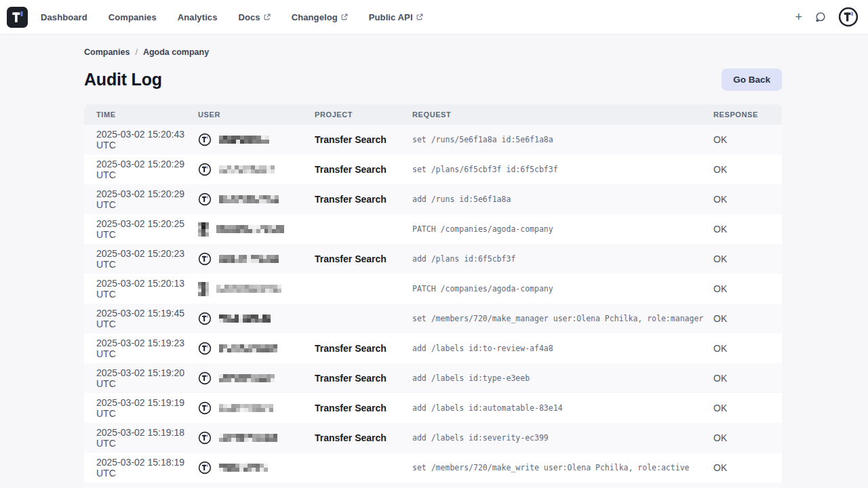 The height and width of the screenshot is (488, 868). What do you see at coordinates (141, 319) in the screenshot?
I see `row-time: 2025-03-02 15:19:45 UTC` at bounding box center [141, 319].